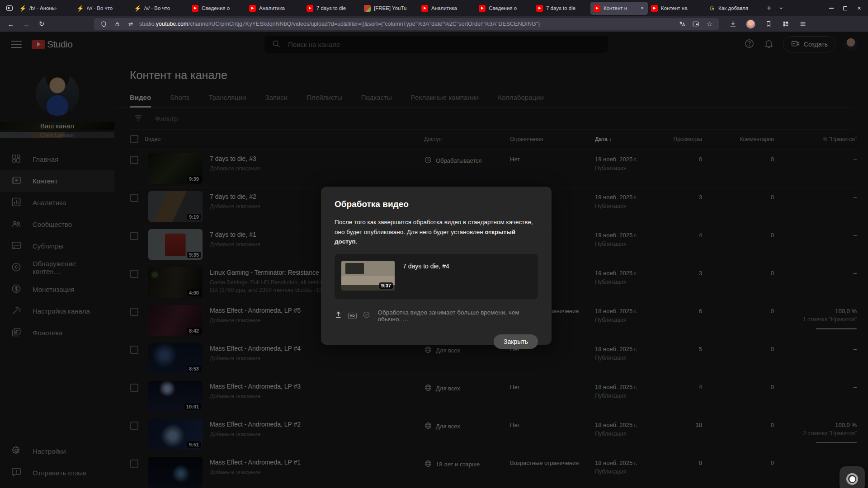 This screenshot has height=488, width=868. What do you see at coordinates (340, 24) in the screenshot?
I see `url-text: studio.youtube.com/channel/UCrpmCntjg7Ky…` at bounding box center [340, 24].